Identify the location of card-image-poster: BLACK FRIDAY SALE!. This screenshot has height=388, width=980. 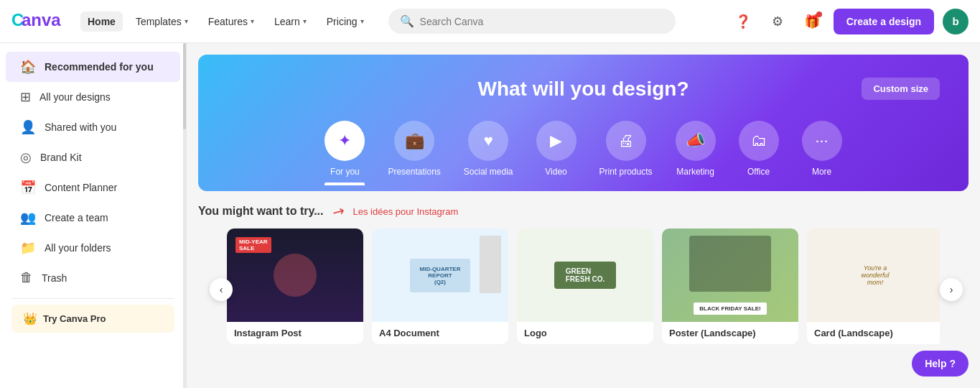
(730, 275).